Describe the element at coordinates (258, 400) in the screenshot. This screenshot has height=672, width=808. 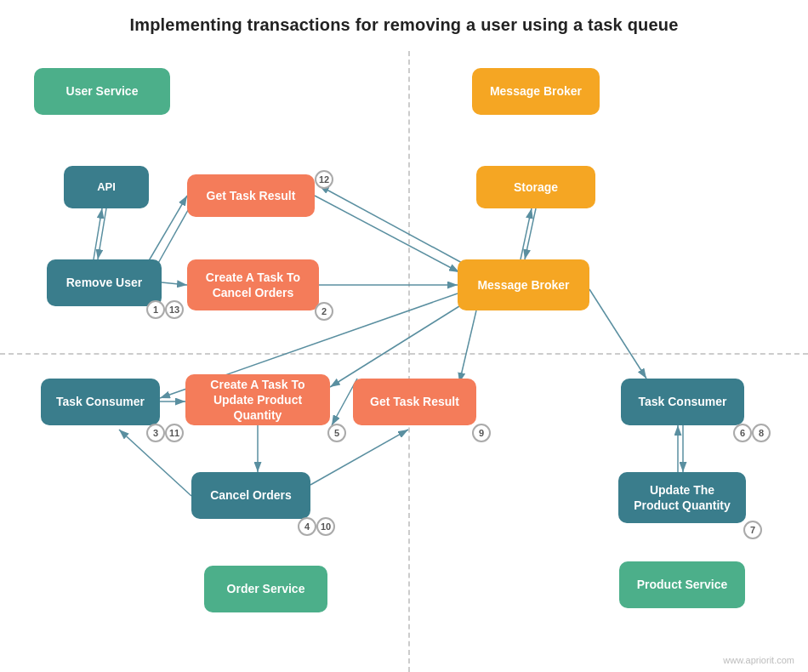
I see `create-task-update-box: Create A Task To Update Product Quantity` at that location.